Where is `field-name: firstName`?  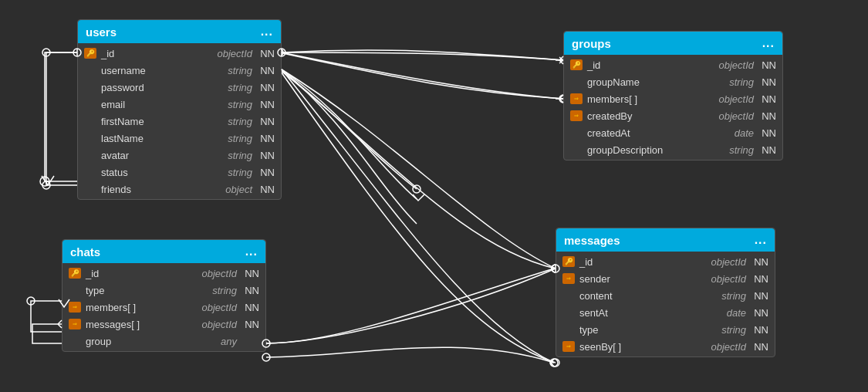
field-name: firstName is located at coordinates (144, 122).